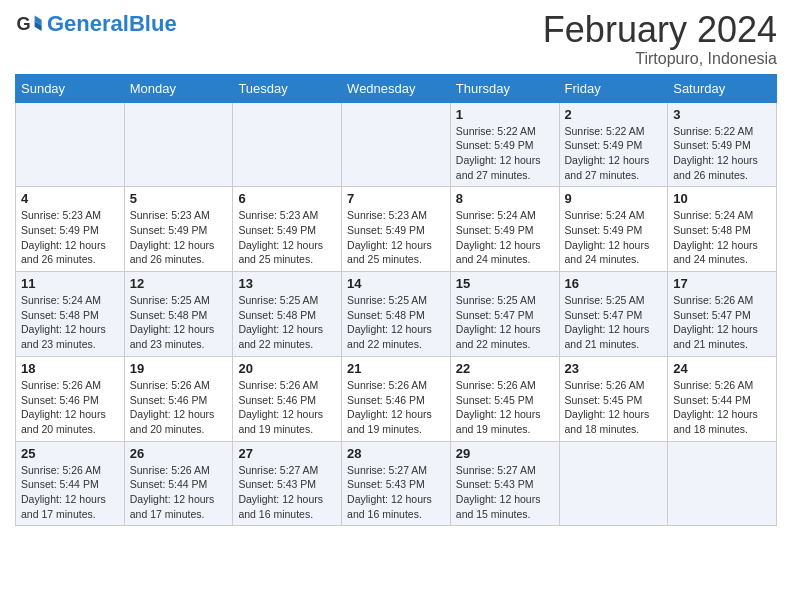 The width and height of the screenshot is (792, 612). I want to click on day-cell: 28Sunrise: 5:27 AMSunset: 5:43 PMDayligh…, so click(396, 484).